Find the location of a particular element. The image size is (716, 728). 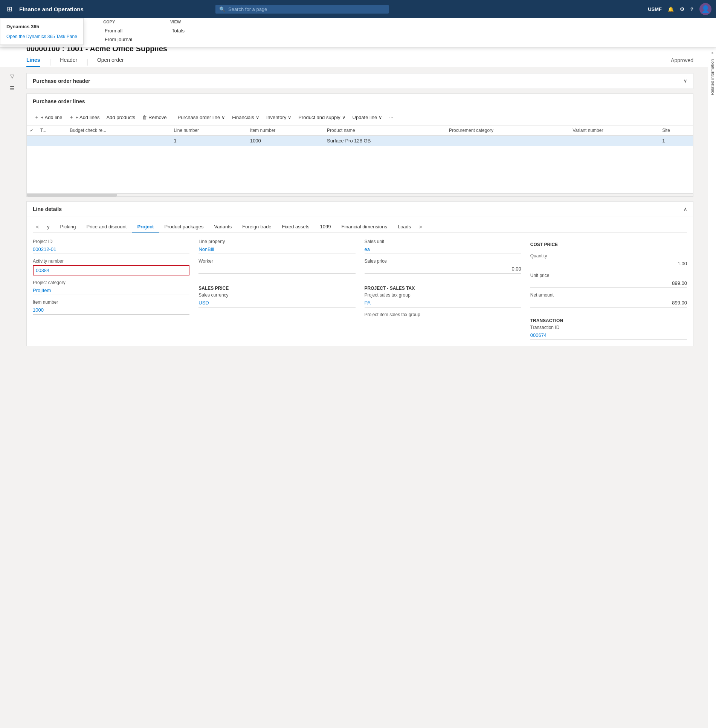

ld-tab-foreign-trade: Foreign trade is located at coordinates (257, 227).